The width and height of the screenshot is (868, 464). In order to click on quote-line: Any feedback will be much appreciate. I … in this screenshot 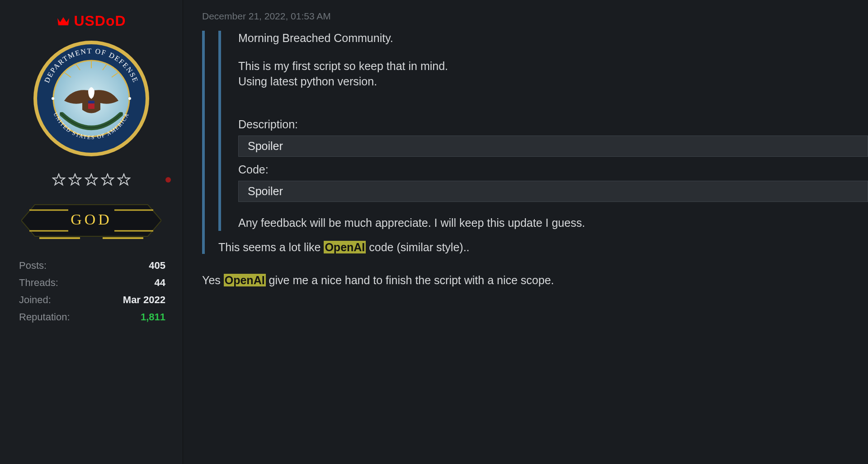, I will do `click(553, 223)`.